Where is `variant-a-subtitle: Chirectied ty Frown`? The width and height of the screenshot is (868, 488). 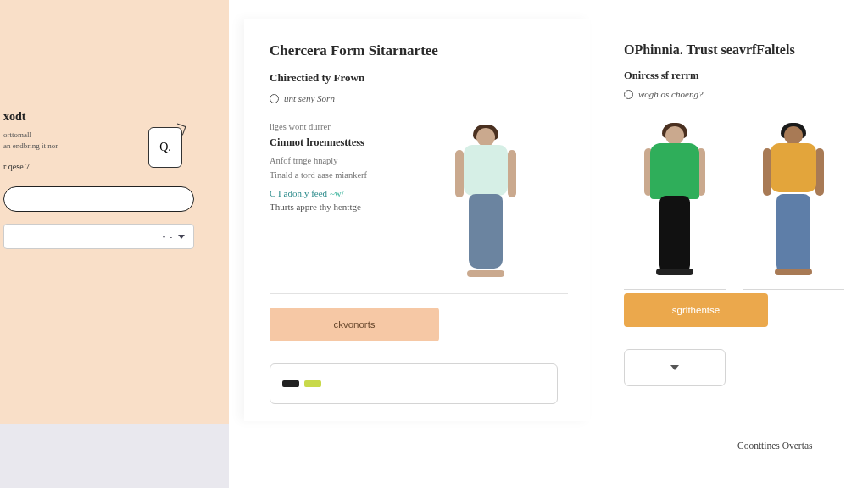 variant-a-subtitle: Chirectied ty Frown is located at coordinates (419, 78).